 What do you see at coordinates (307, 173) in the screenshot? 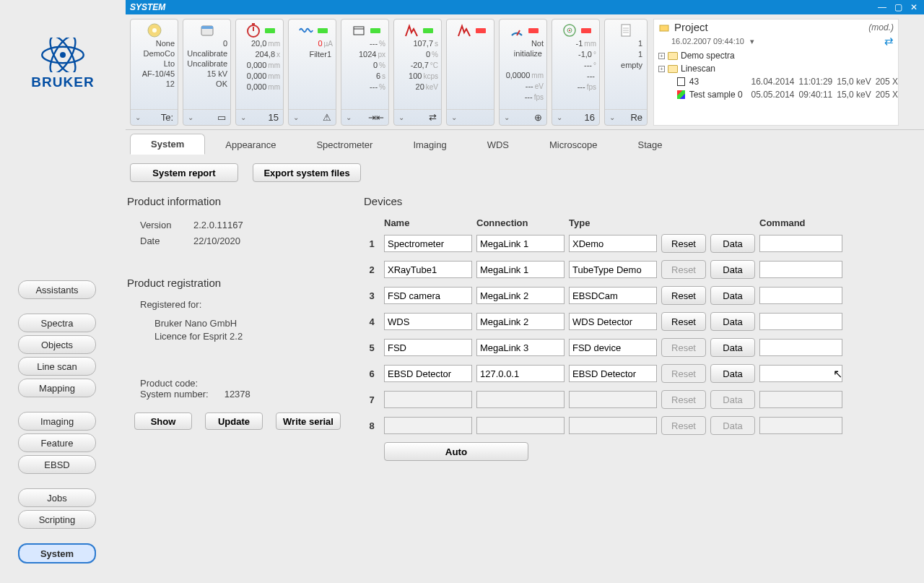
I see `export-system-files-button: Export system files` at bounding box center [307, 173].